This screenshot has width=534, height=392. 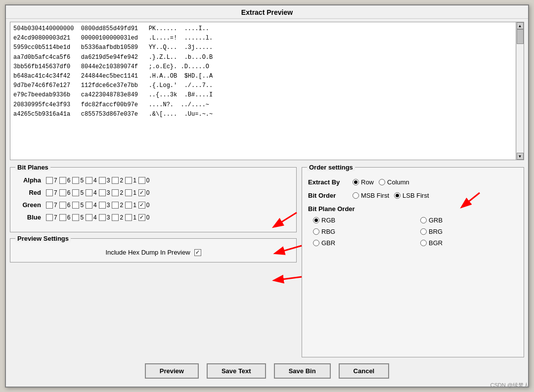 I want to click on lsb-first-option: LSB First, so click(x=411, y=196).